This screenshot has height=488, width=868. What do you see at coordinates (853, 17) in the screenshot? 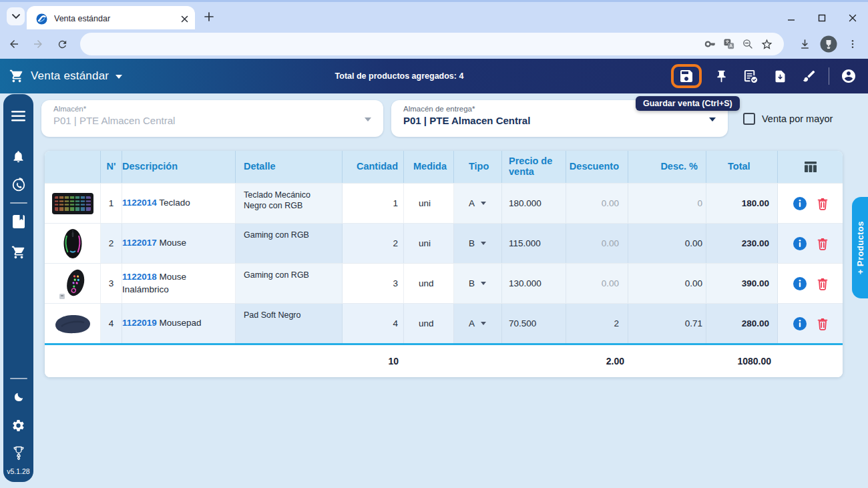
I see `close-window-button` at bounding box center [853, 17].